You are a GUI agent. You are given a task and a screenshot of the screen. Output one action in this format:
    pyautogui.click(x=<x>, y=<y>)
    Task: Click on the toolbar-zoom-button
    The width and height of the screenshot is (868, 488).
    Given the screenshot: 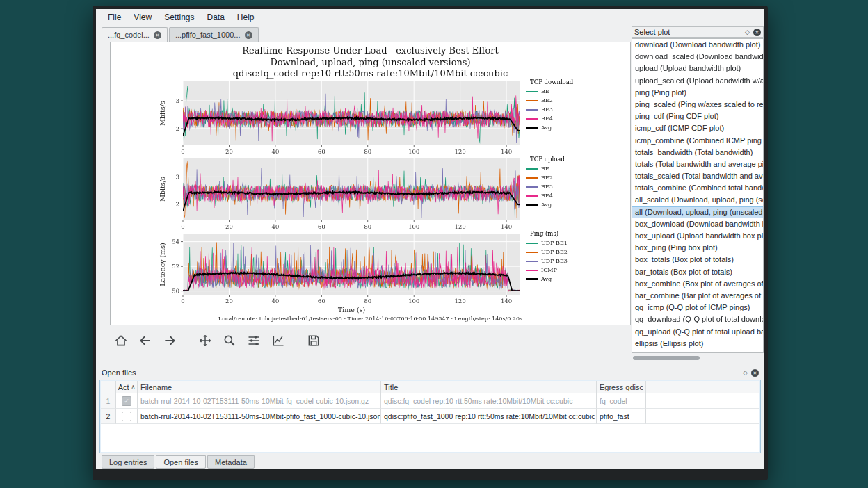 What is the action you would take?
    pyautogui.click(x=230, y=341)
    